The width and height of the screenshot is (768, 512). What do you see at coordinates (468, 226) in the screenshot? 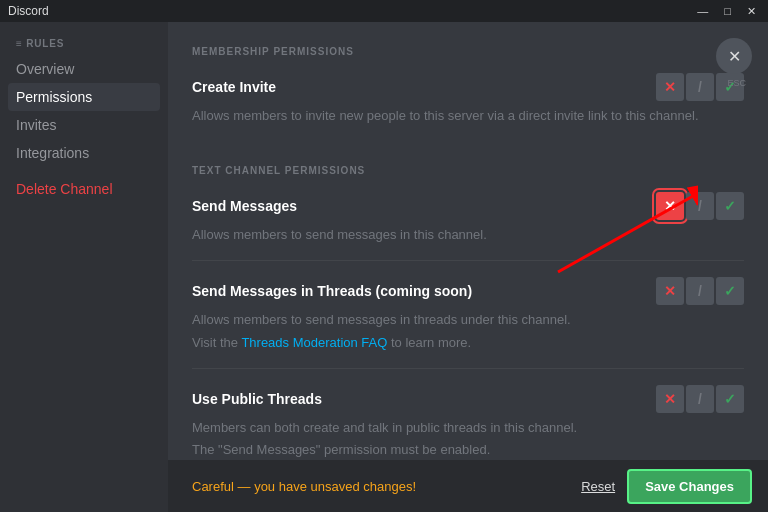
I see `permission-send-messages: Send Messages ✕ / ✓ Allows members to se…` at bounding box center [468, 226].